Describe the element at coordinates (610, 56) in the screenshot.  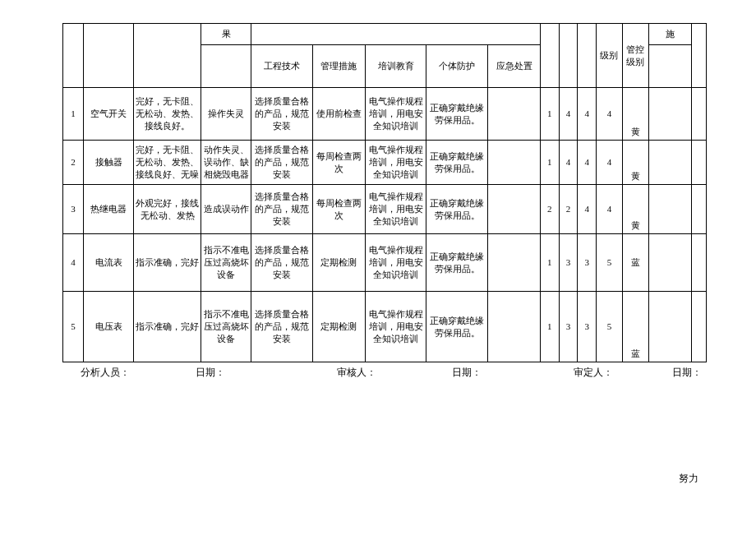
I see `hdr-level: 级别` at that location.